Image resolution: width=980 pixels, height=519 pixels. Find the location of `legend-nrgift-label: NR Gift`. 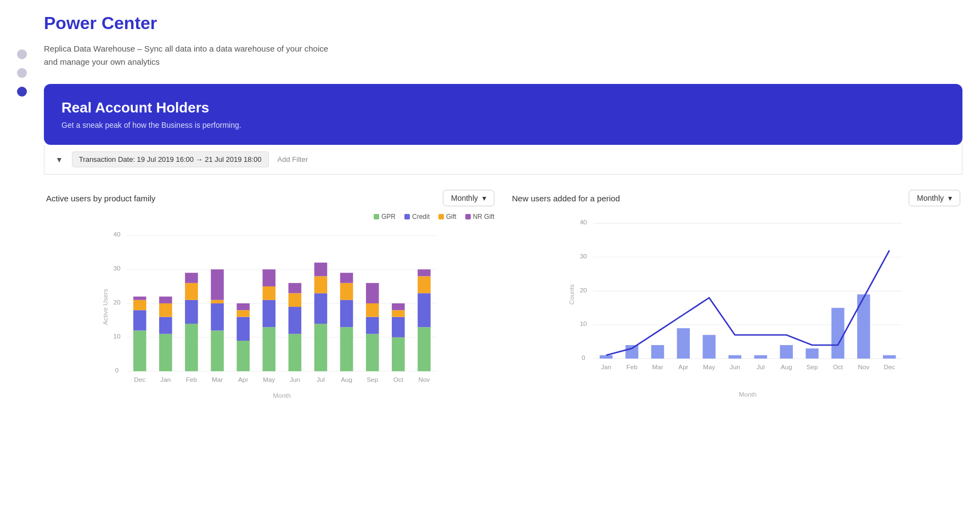

legend-nrgift-label: NR Gift is located at coordinates (484, 217).